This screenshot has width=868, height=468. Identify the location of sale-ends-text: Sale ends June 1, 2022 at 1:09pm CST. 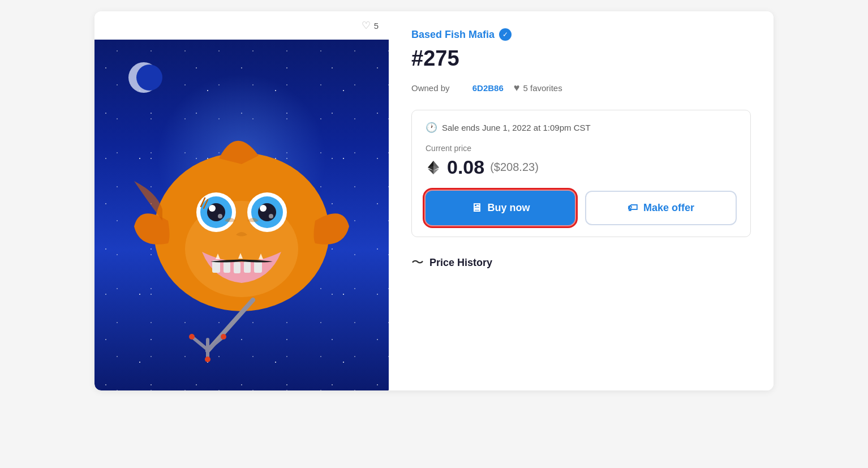
(516, 128).